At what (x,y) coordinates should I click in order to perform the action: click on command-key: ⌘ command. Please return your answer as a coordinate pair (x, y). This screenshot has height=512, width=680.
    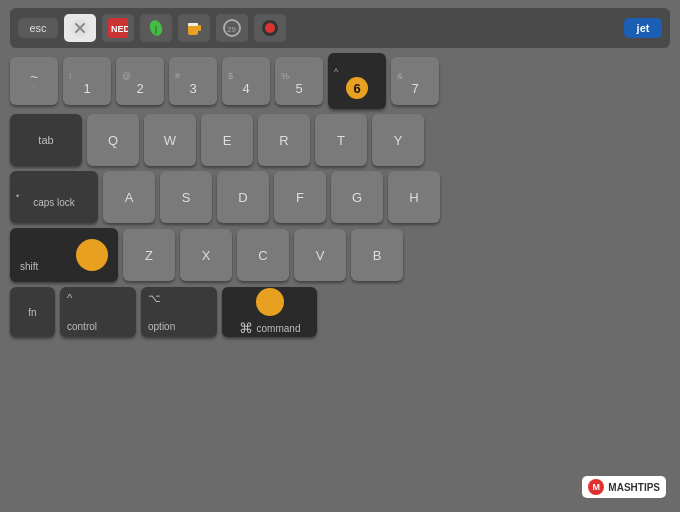
    Looking at the image, I should click on (270, 312).